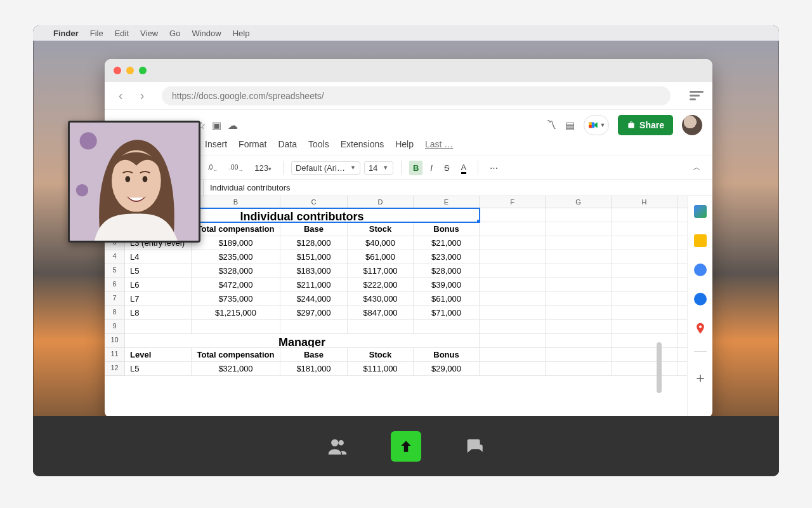 This screenshot has height=508, width=812. Describe the element at coordinates (447, 285) in the screenshot. I see `table-cell: $39,000` at that location.